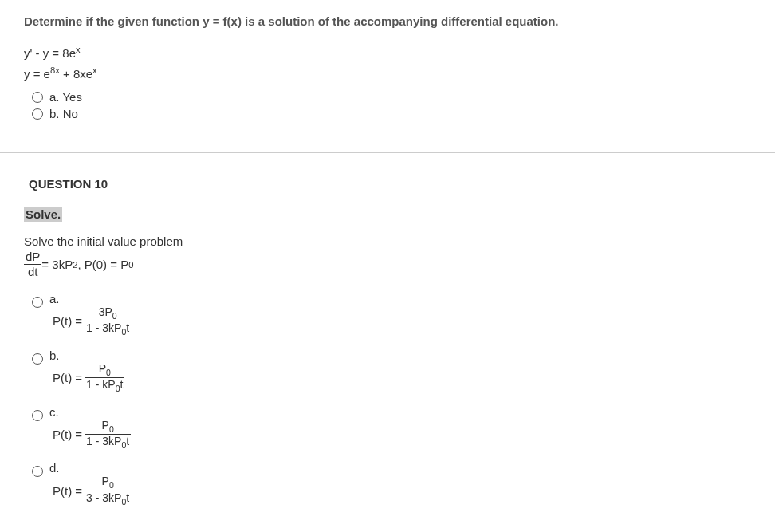 This screenshot has width=775, height=532. Describe the element at coordinates (104, 386) in the screenshot. I see `opt-den: 1 - kP0t` at that location.